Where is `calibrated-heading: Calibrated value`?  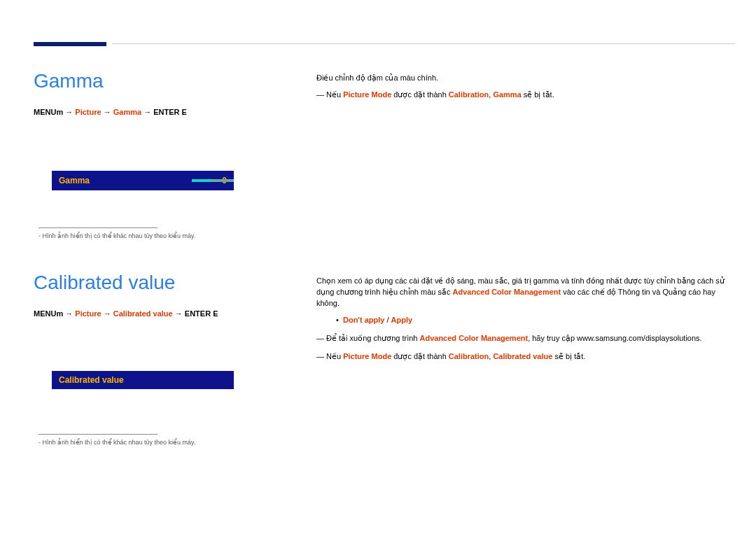 calibrated-heading: Calibrated value is located at coordinates (167, 283).